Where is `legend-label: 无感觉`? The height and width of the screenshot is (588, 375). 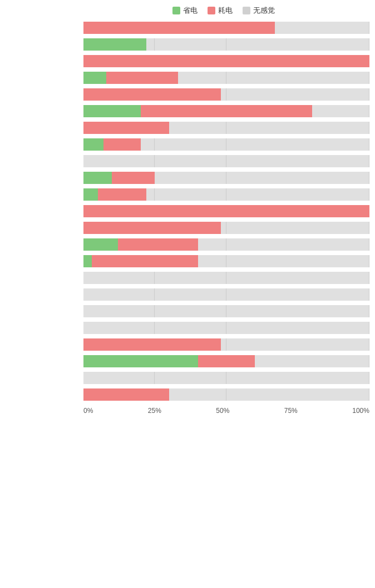
legend-label: 无感觉 is located at coordinates (264, 11).